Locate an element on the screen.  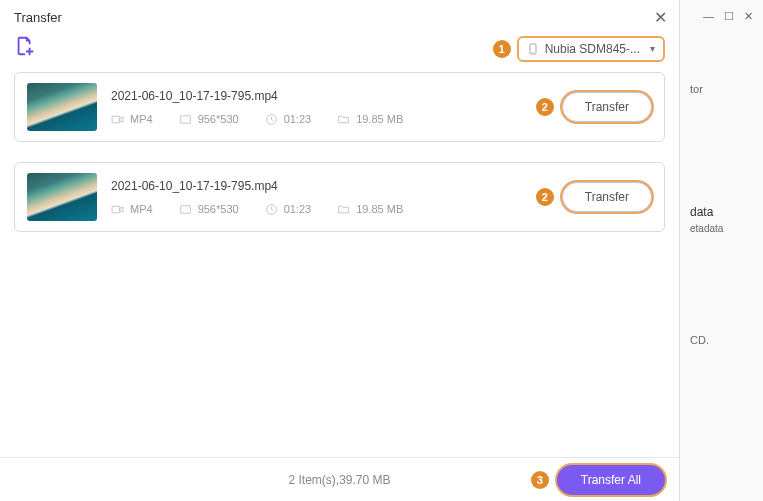
device-label: Nubia SDM845-... is located at coordinates (592, 49).